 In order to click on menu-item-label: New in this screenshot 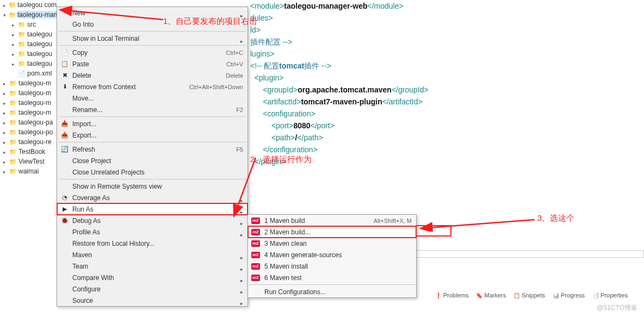, I will do `click(79, 13)`.